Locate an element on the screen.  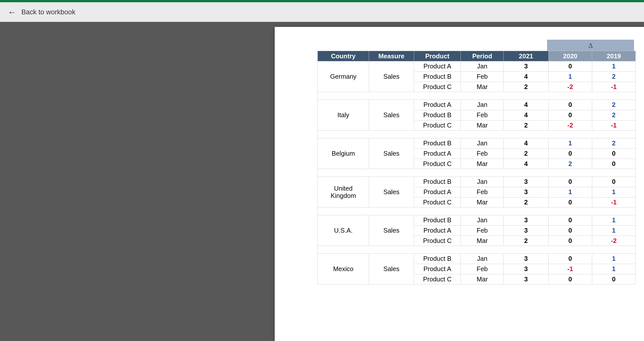
column-header: 2019 is located at coordinates (614, 56).